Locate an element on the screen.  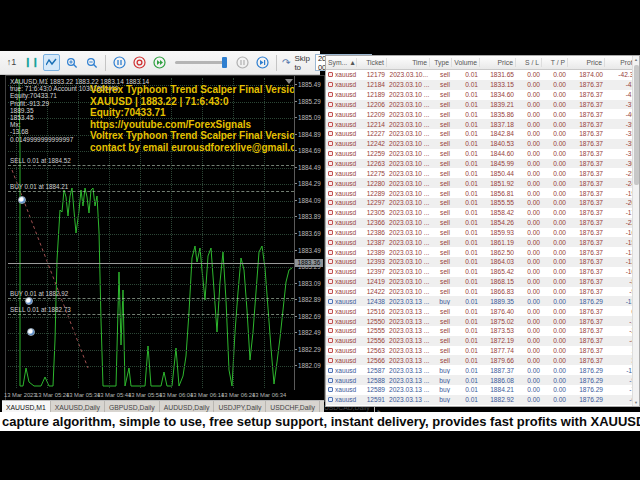
table-row: xauusd125632023.03.13 ...sell0.011877.74… is located at coordinates (482, 351).